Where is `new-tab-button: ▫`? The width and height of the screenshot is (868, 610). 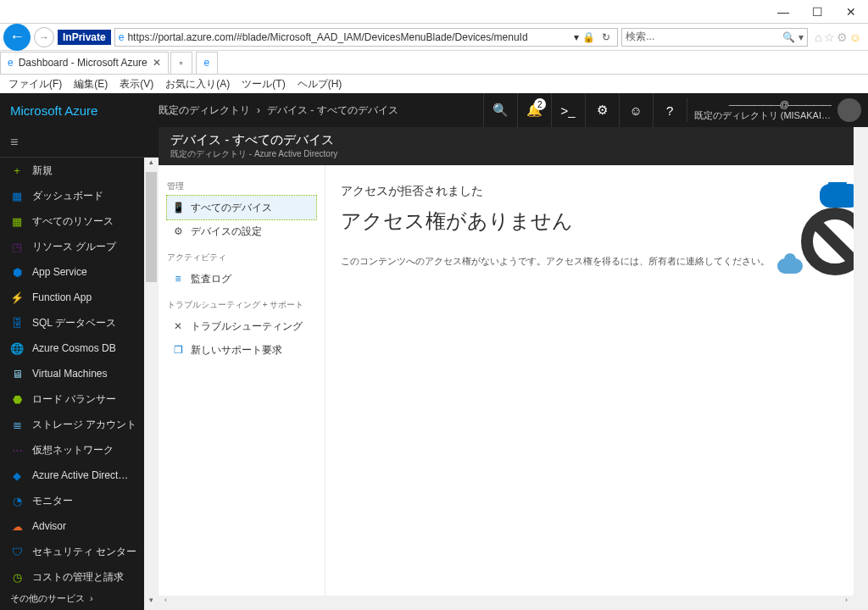 new-tab-button: ▫ is located at coordinates (181, 63).